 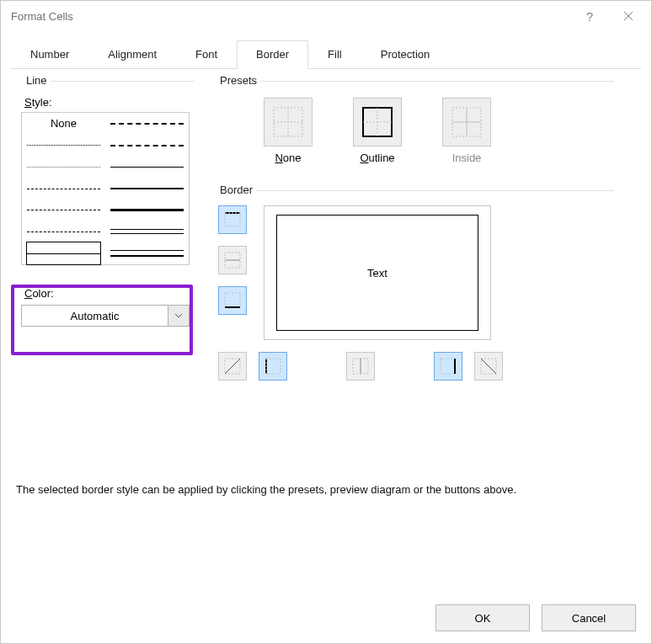 What do you see at coordinates (335, 55) in the screenshot?
I see `tab-fill: Fill` at bounding box center [335, 55].